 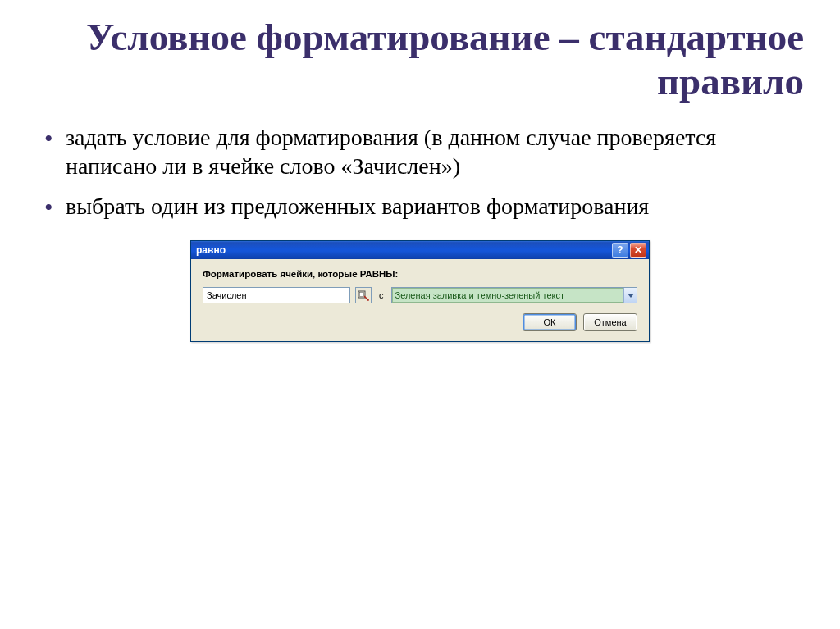 I want to click on range-picker-button, so click(x=363, y=295).